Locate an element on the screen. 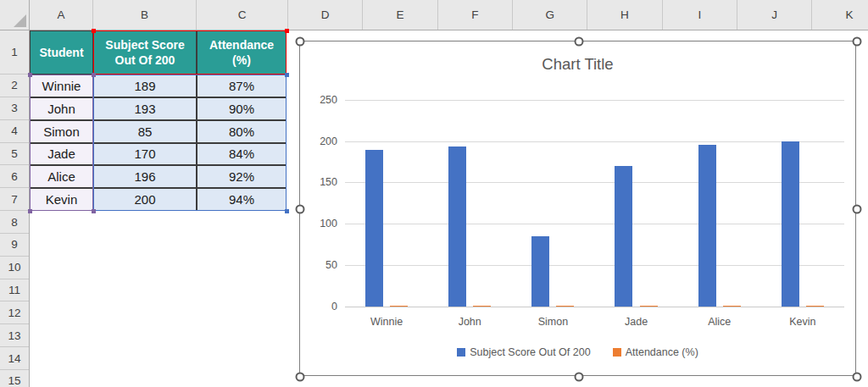 This screenshot has width=868, height=387. table-cell: 196 is located at coordinates (145, 176).